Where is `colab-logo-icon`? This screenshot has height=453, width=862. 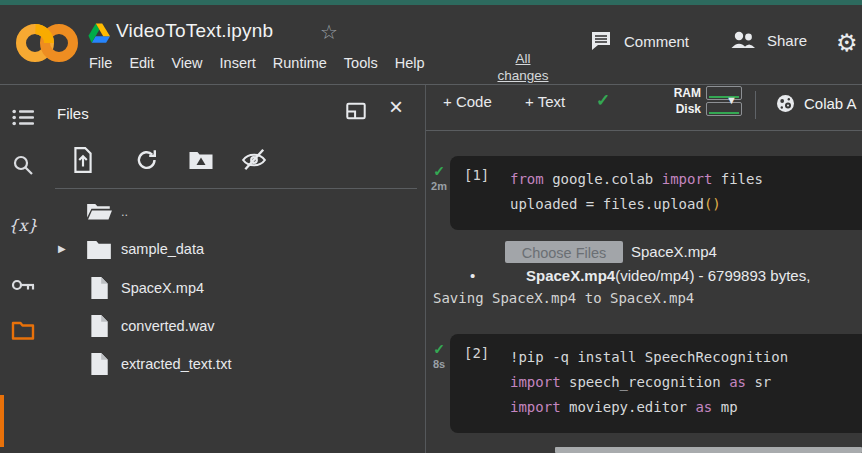 colab-logo-icon is located at coordinates (47, 43).